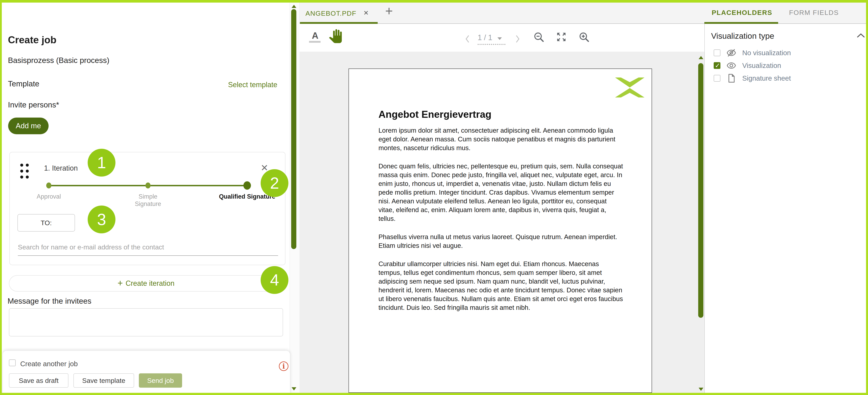  Describe the element at coordinates (284, 366) in the screenshot. I see `info-icon: i` at that location.